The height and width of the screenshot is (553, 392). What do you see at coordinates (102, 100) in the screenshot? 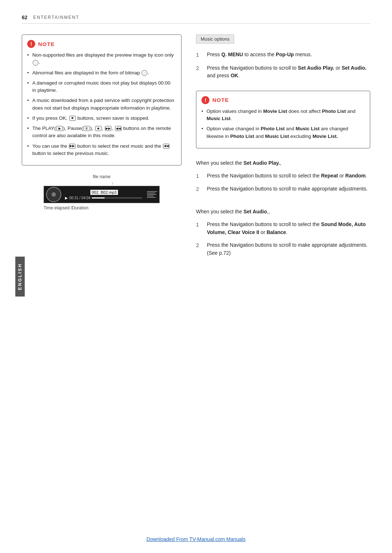
I see `left-note-box: ! NOTE Non-supported files are displayed…` at bounding box center [102, 100].